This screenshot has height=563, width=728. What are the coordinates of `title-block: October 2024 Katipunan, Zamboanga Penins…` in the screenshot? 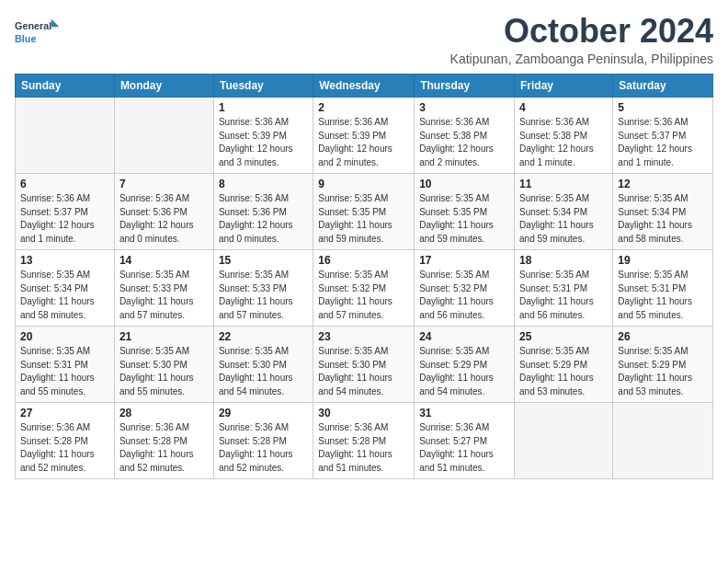 It's located at (582, 40).